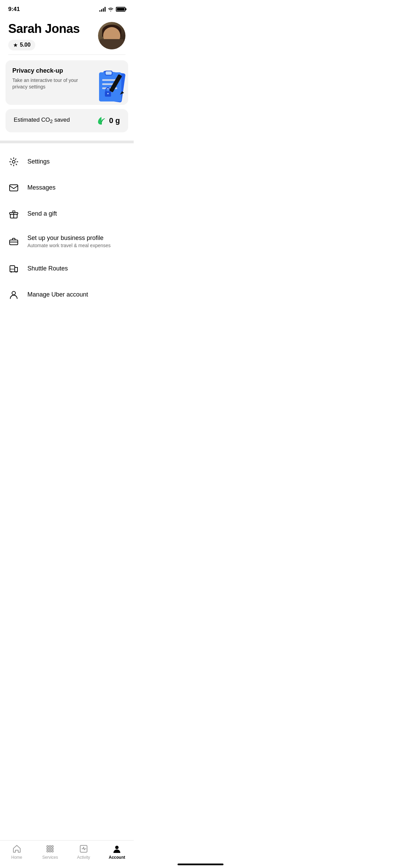 Image resolution: width=401 pixels, height=868 pixels. What do you see at coordinates (108, 121) in the screenshot?
I see `co2-value: 0 g` at bounding box center [108, 121].